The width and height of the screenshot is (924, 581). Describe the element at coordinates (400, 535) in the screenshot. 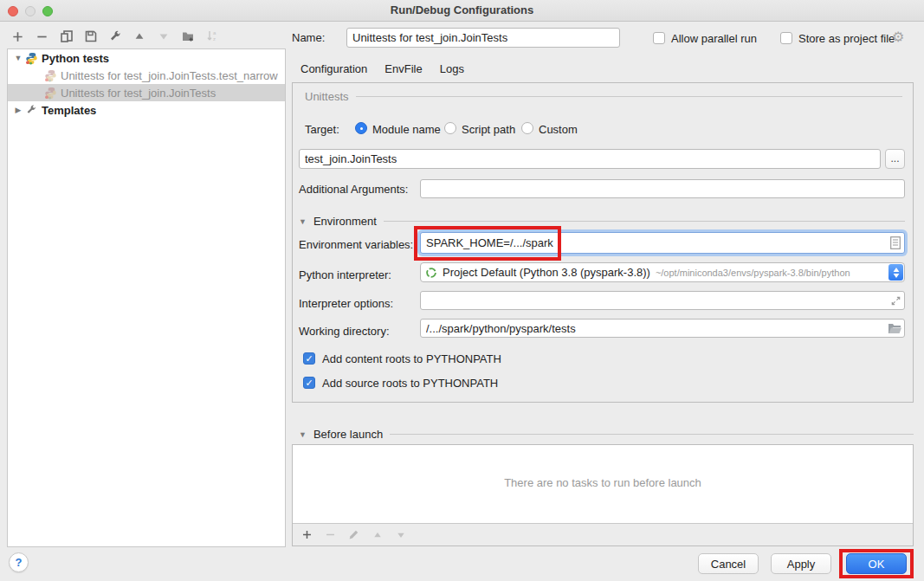

I see `move-task-down-icon` at that location.